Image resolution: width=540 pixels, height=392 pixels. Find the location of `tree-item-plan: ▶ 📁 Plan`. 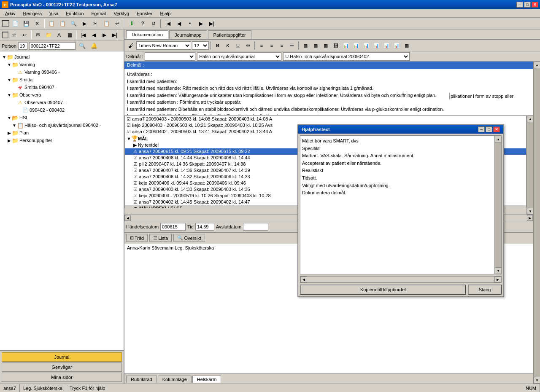

tree-item-plan: ▶ 📁 Plan is located at coordinates (64, 133).